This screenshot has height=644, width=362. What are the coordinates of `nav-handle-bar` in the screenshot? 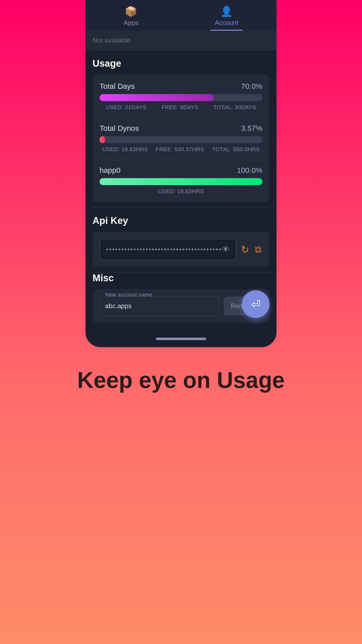 It's located at (181, 340).